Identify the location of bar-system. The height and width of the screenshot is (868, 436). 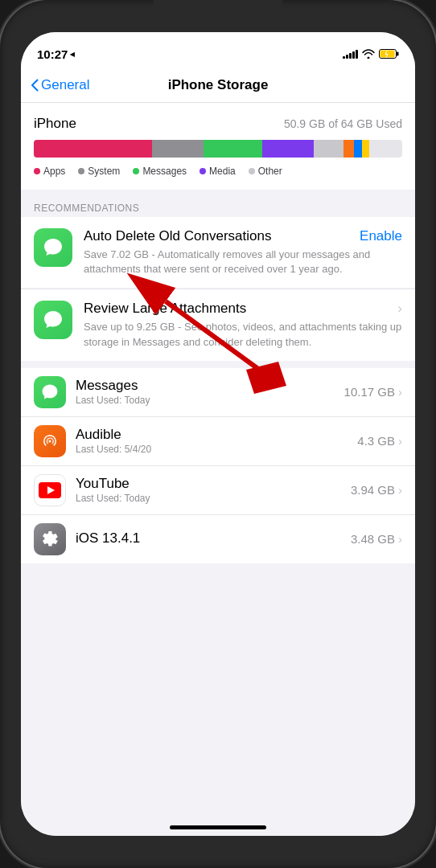
(178, 149).